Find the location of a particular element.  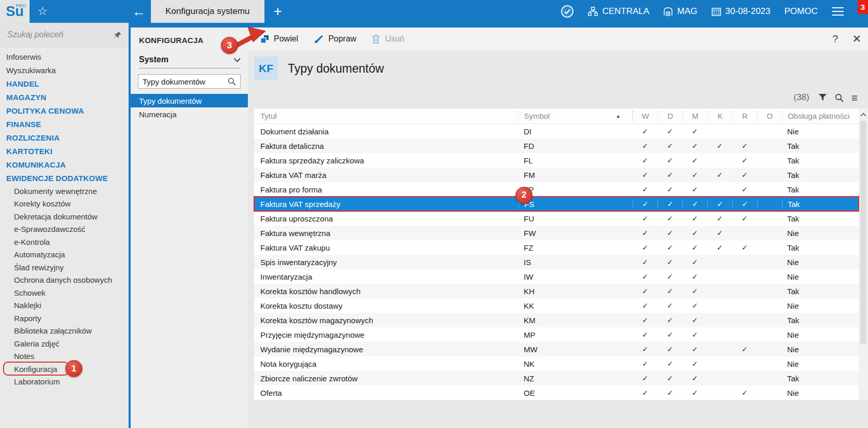

sidebar-item: EWIDENCJE DODATKOWE is located at coordinates (64, 178).